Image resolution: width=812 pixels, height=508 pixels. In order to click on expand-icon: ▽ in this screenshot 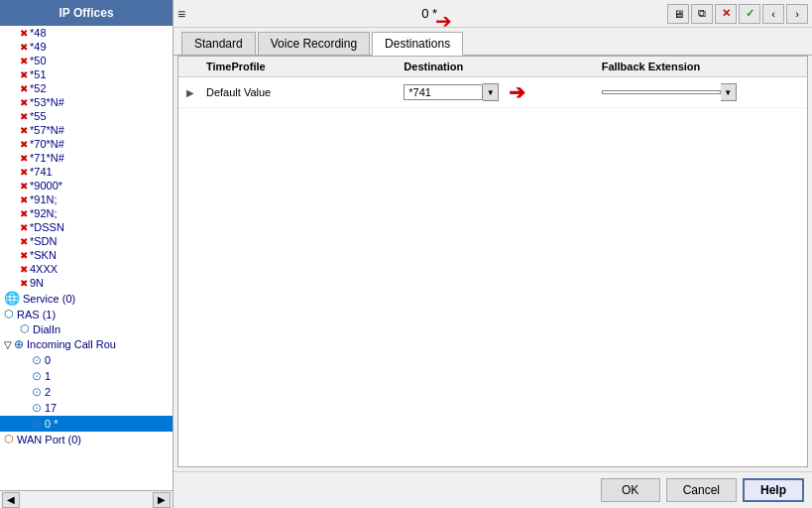, I will do `click(8, 345)`.